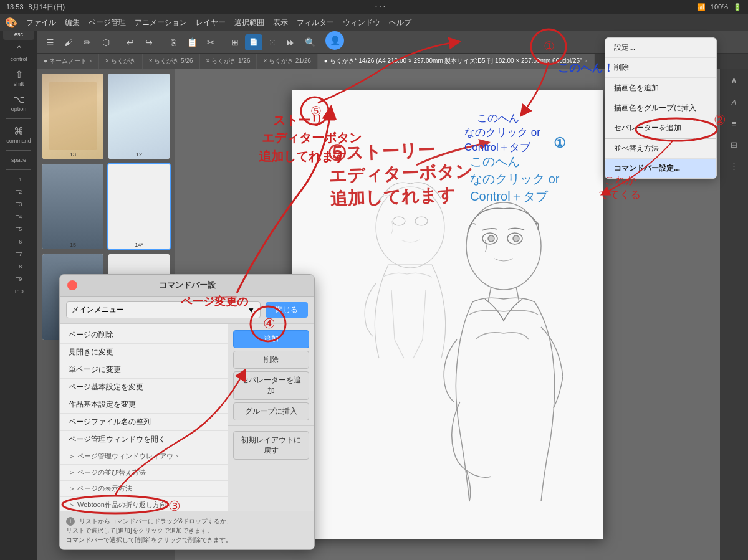 The image size is (748, 560). Describe the element at coordinates (69, 61) in the screenshot. I see `tab-0: ● ネームノート ×` at that location.